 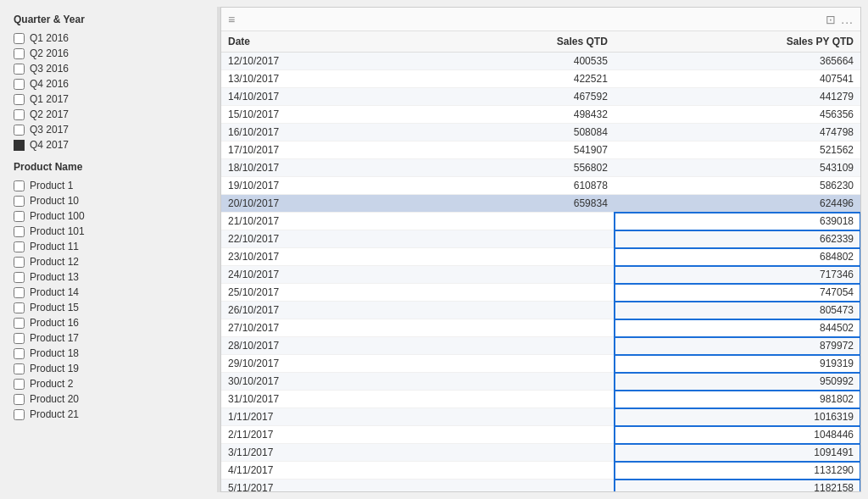 What do you see at coordinates (737, 471) in the screenshot?
I see `cell-sales-py-qtd: 1131290` at bounding box center [737, 471].